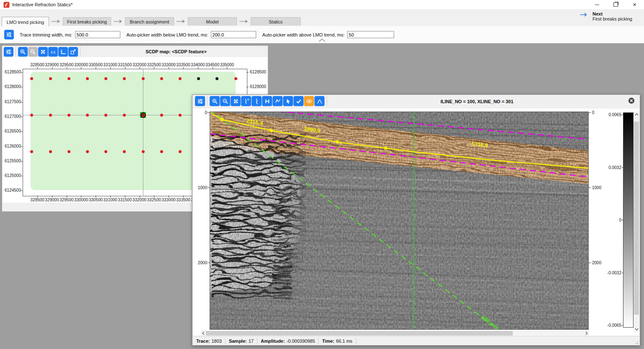  What do you see at coordinates (200, 188) in the screenshot?
I see `time-tick-label-left: 1000` at bounding box center [200, 188].